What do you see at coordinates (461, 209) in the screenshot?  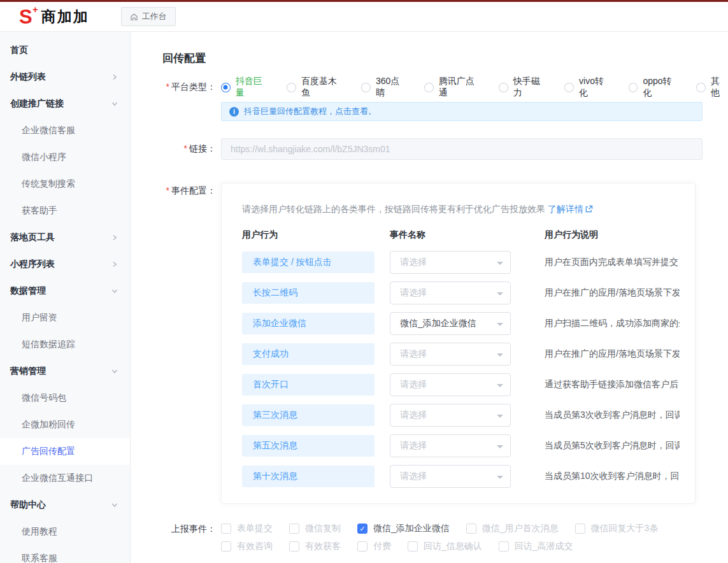 I see `event-config-intro: 请选择用户转化链路上的各类事件，按链路回传将更有利于优化广告投放效果了解详情` at bounding box center [461, 209].